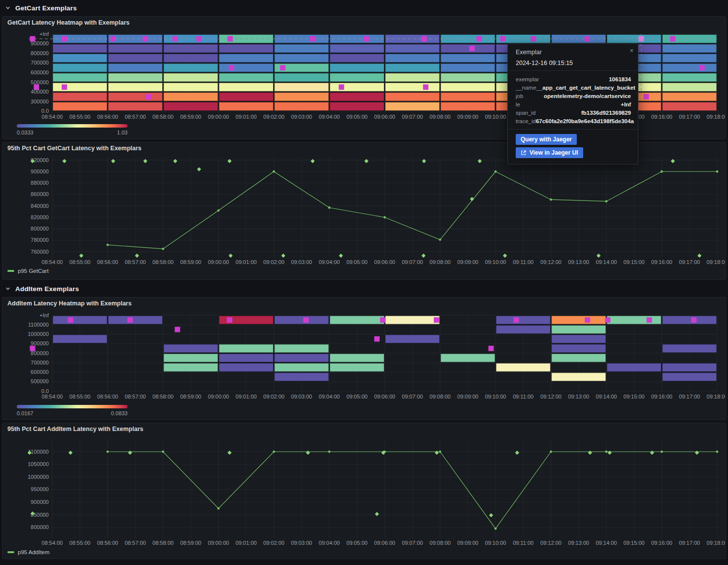 This screenshot has height=565, width=728. What do you see at coordinates (573, 52) in the screenshot?
I see `tooltip-title: Exemplar` at bounding box center [573, 52].